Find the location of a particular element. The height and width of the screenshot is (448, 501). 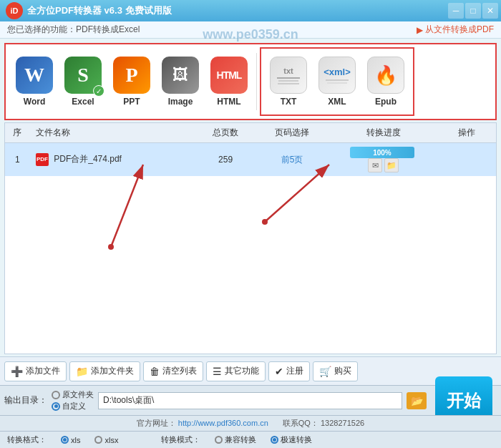

mode-label: 转换模式： is located at coordinates (180, 439).